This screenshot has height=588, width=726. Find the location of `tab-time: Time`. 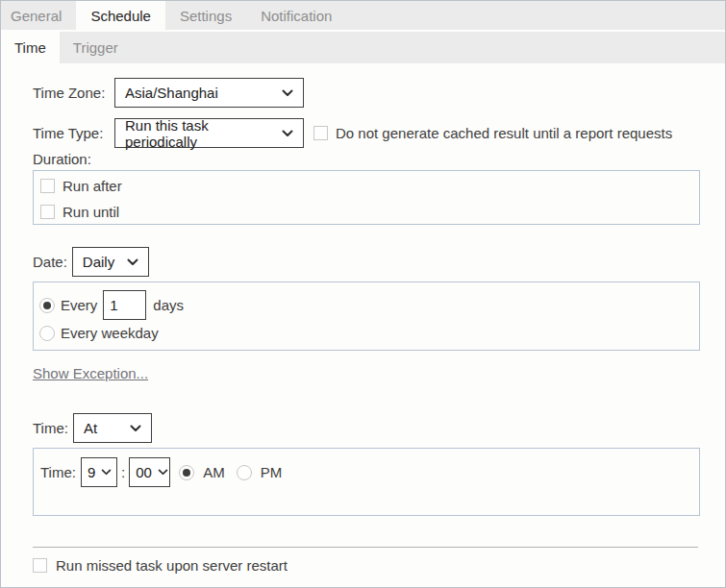

tab-time: Time is located at coordinates (31, 48).